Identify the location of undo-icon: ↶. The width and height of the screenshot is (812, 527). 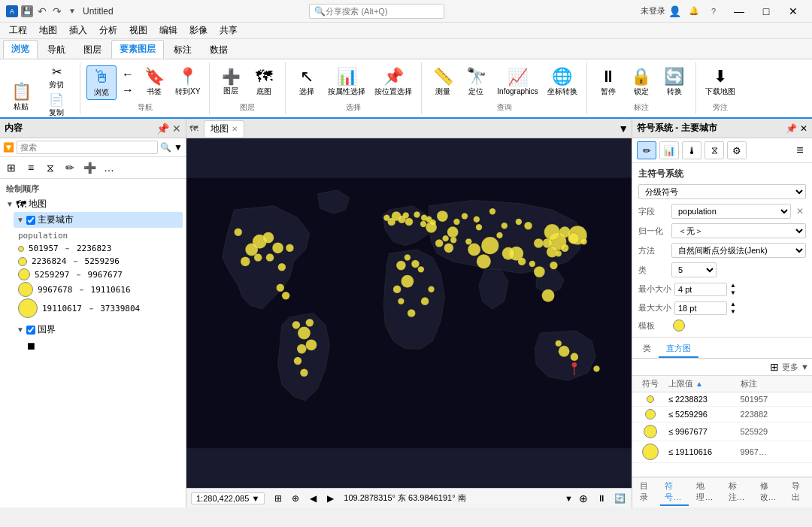
(42, 11).